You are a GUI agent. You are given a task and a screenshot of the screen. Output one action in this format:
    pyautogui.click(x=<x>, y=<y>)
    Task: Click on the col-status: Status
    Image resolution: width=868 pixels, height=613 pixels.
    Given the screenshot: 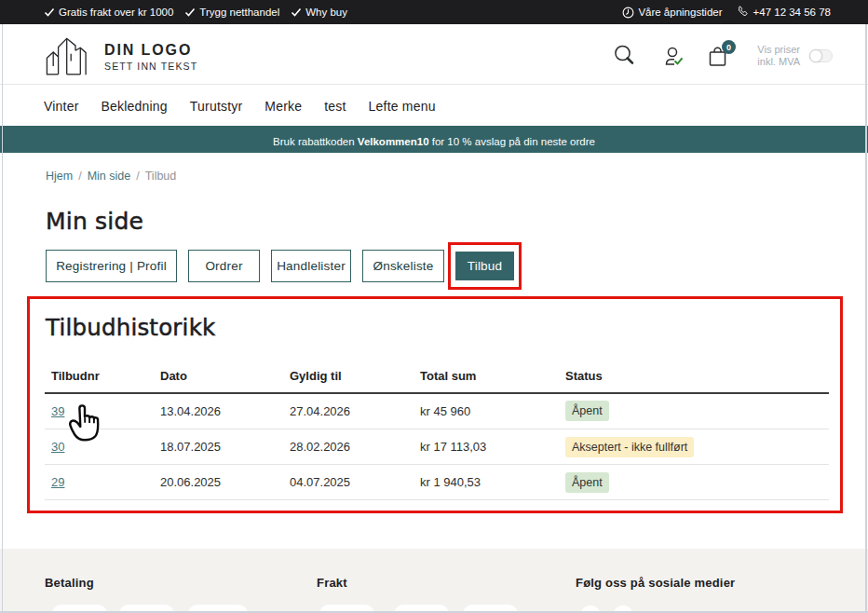 What is the action you would take?
    pyautogui.click(x=694, y=378)
    